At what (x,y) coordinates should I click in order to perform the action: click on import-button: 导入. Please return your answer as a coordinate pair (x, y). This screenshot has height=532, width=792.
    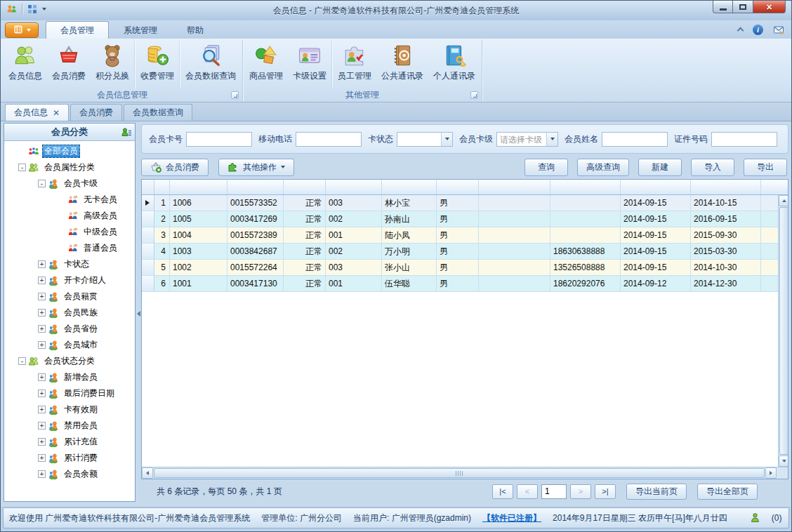
    Looking at the image, I should click on (713, 167).